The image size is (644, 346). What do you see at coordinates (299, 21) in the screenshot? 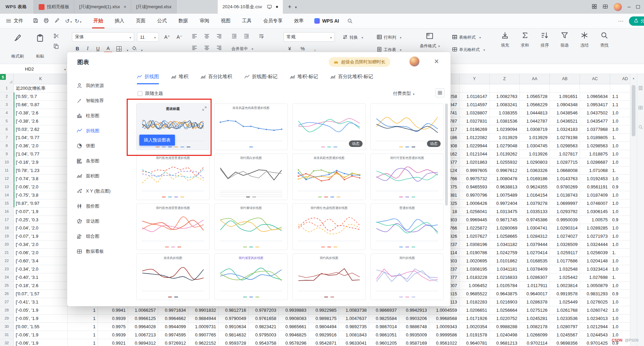
I see `menu-tab: 效率` at bounding box center [299, 21].